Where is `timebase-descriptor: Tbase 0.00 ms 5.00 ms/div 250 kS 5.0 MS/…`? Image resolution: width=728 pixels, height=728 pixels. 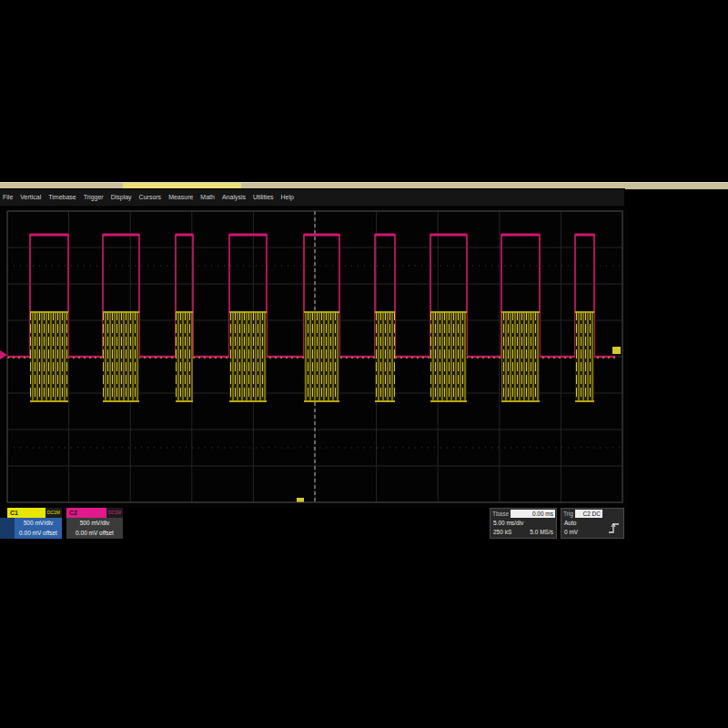
timebase-descriptor: Tbase 0.00 ms 5.00 ms/div 250 kS 5.0 MS/… is located at coordinates (523, 523).